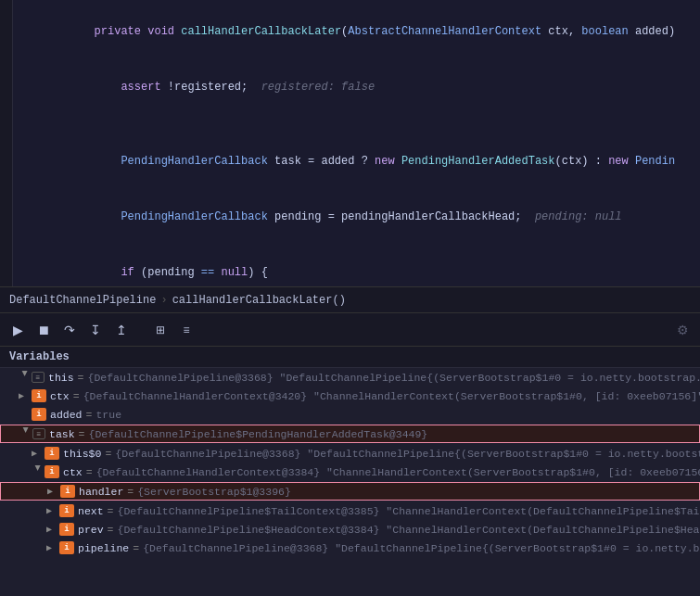  What do you see at coordinates (53, 529) in the screenshot?
I see `expand-prev: ▶` at bounding box center [53, 529].